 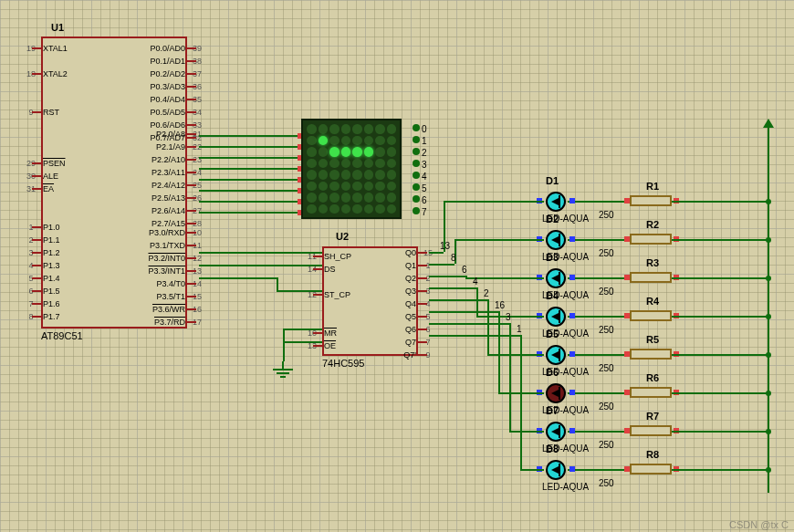 What do you see at coordinates (168, 245) in the screenshot?
I see `pin: P3.1/TXD11` at bounding box center [168, 245].